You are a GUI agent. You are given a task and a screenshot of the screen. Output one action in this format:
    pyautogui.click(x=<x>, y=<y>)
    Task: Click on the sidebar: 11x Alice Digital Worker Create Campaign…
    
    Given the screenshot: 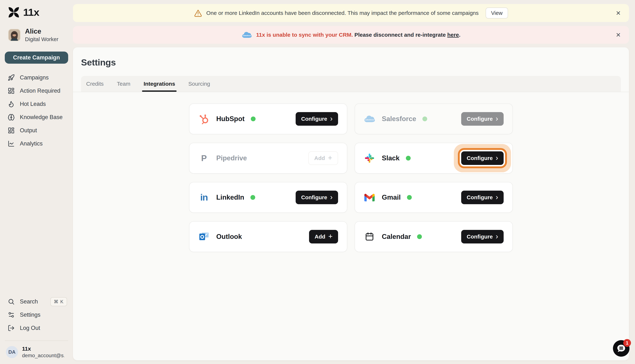 What is the action you would take?
    pyautogui.click(x=37, y=182)
    